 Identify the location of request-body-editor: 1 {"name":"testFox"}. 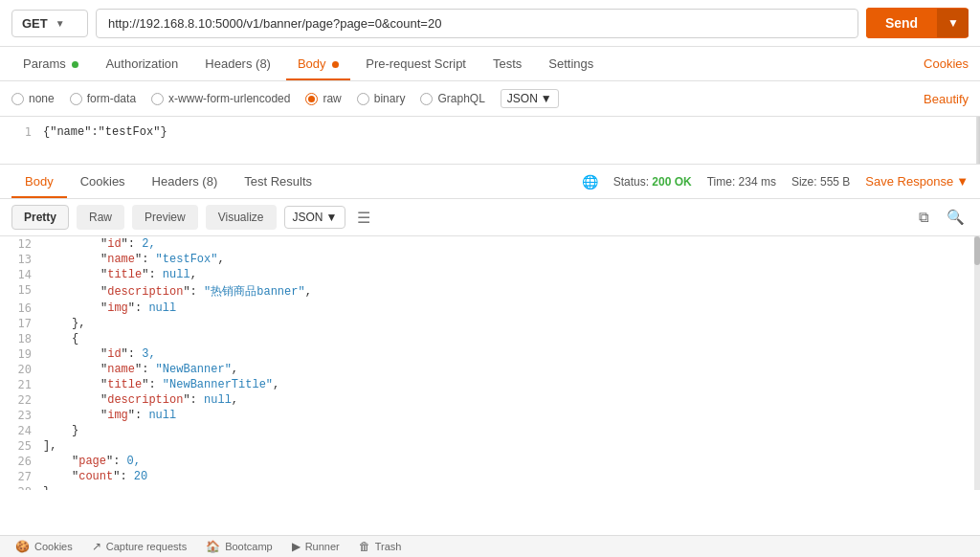
(490, 141).